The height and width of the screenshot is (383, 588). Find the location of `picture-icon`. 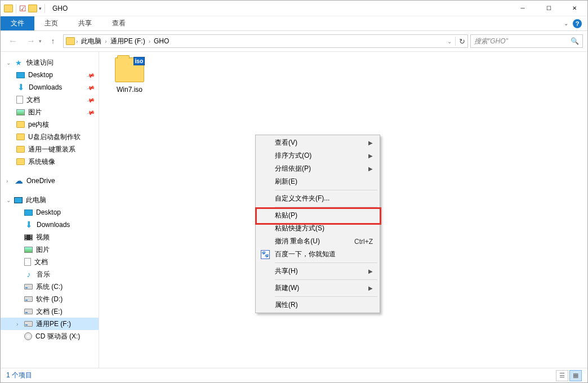

picture-icon is located at coordinates (28, 250).